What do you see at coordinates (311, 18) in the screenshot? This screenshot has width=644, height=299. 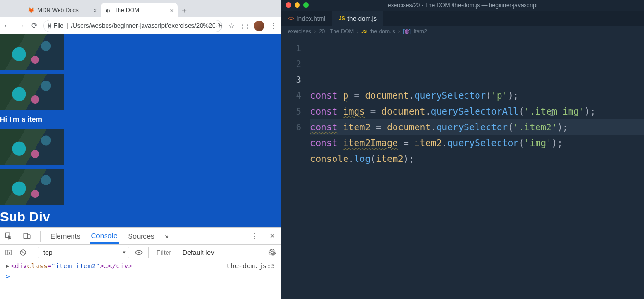 I see `tab-filename: index.html` at bounding box center [311, 18].